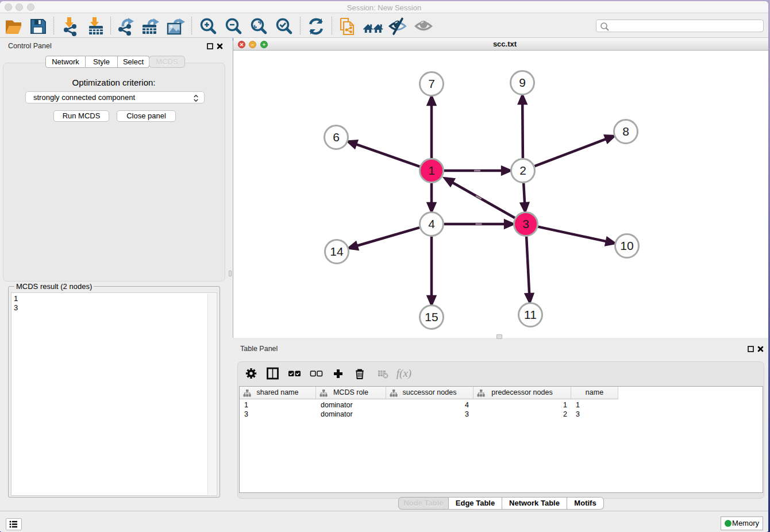 This screenshot has height=532, width=770. Describe the element at coordinates (526, 224) in the screenshot. I see `svg-text: 3` at that location.